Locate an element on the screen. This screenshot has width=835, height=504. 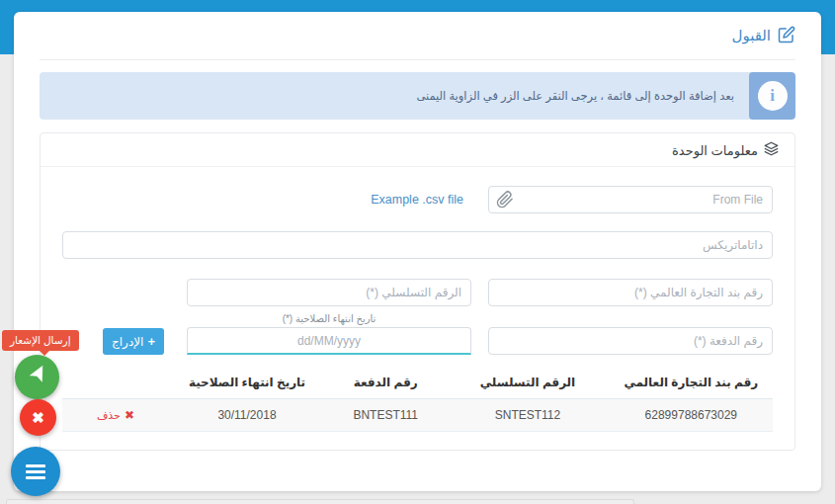
datamatrix-row is located at coordinates (417, 245).